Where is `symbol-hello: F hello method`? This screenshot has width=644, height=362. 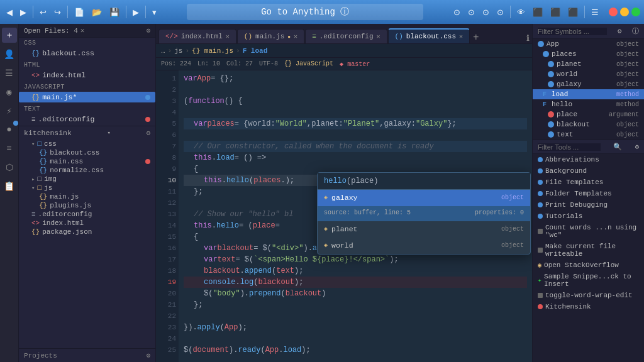
symbol-hello: F hello method is located at coordinates (589, 104).